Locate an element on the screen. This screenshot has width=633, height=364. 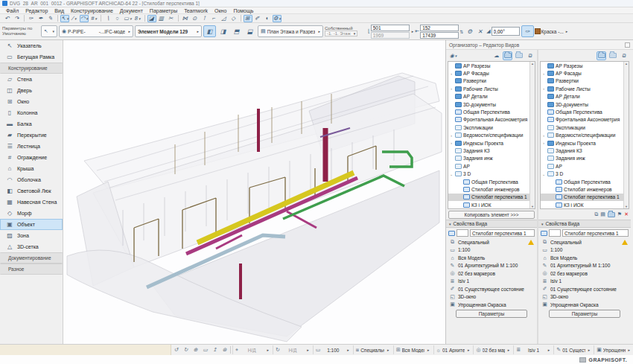
status-3d-style: ▣ Упрощенная Окра... ▸ is located at coordinates (613, 350).